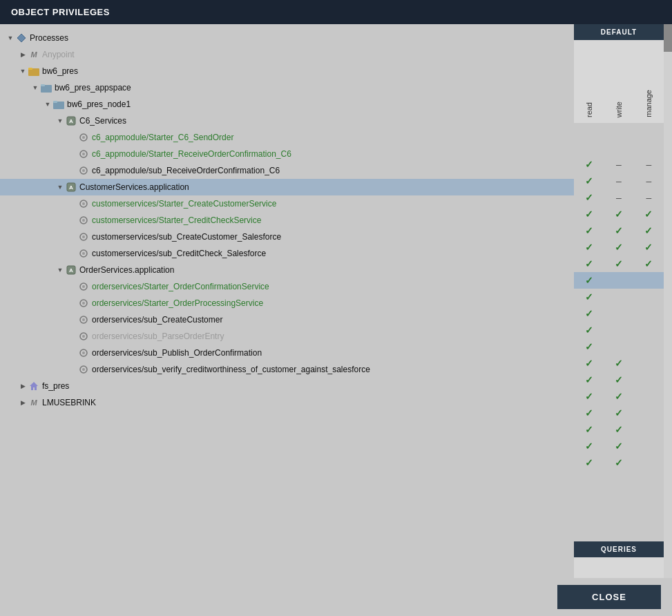  Describe the element at coordinates (287, 171) in the screenshot. I see `tree-row: c6_appmodule/sub_ReceiveOrderConfirmatio…` at that location.